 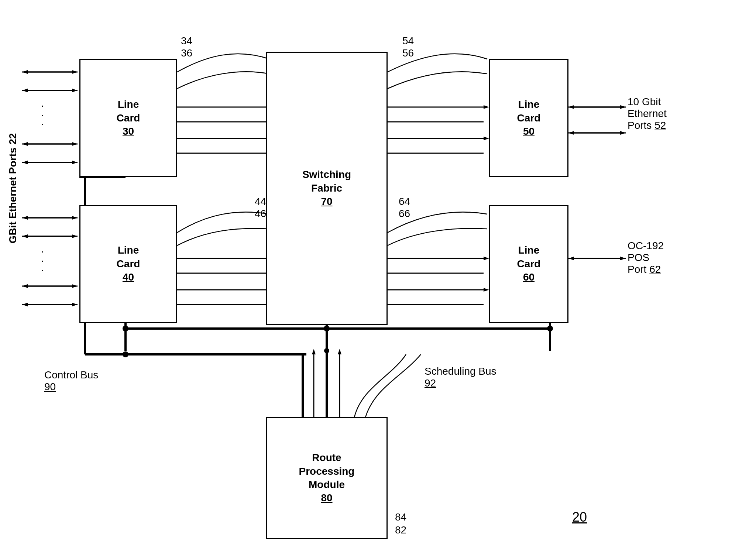 I want to click on ref-54: 54, so click(x=408, y=41).